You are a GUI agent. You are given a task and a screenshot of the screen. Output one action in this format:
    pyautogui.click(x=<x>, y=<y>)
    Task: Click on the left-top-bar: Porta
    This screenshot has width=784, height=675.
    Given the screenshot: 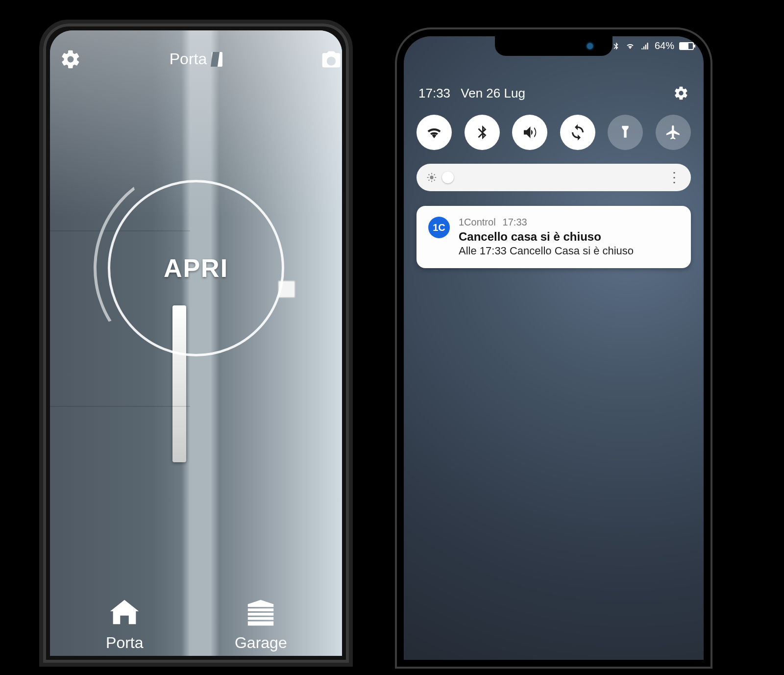 What is the action you would take?
    pyautogui.click(x=196, y=59)
    